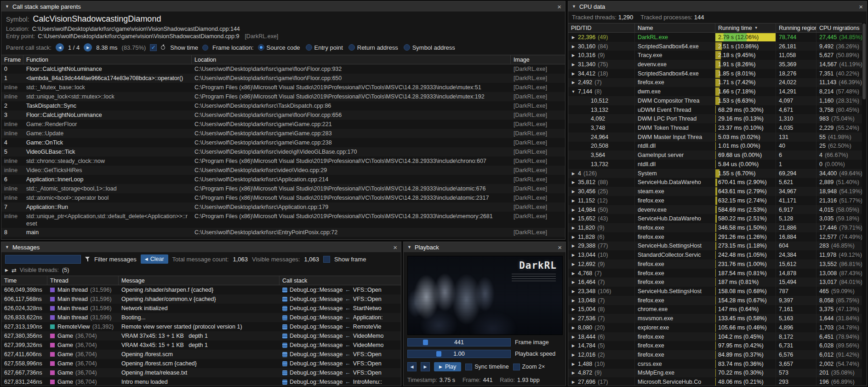 This screenshot has height=387, width=868. Describe the element at coordinates (715, 264) in the screenshot. I see `cpu-row: ▶ 12,692 (9) firefox.exe 231.76 ms (1.00…` at that location.